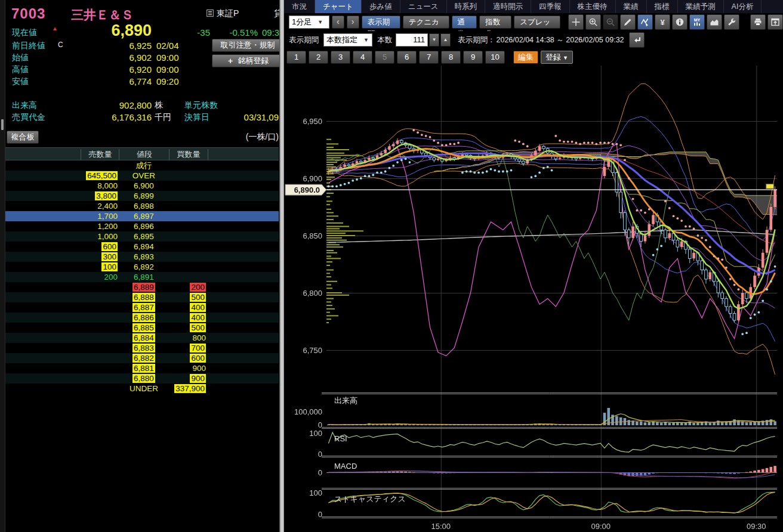  What do you see at coordinates (142, 247) in the screenshot?
I see `board-row: 6006,894` at bounding box center [142, 247].